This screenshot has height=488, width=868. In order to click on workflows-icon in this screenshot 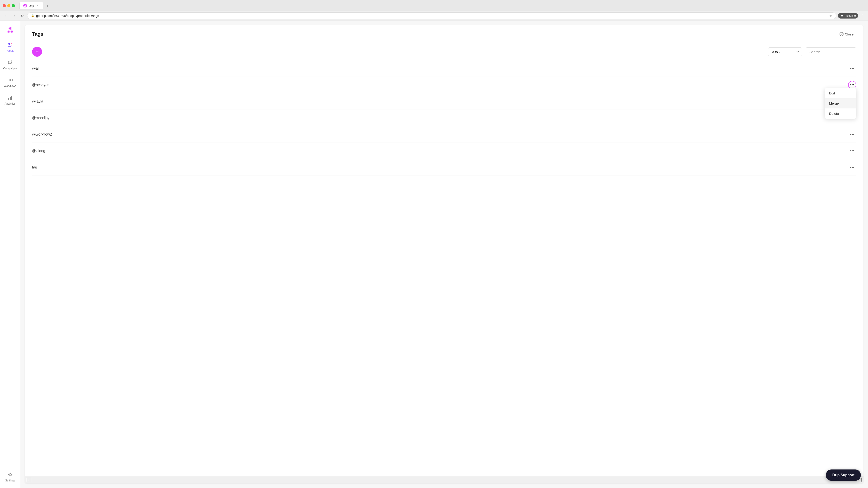, I will do `click(10, 80)`.